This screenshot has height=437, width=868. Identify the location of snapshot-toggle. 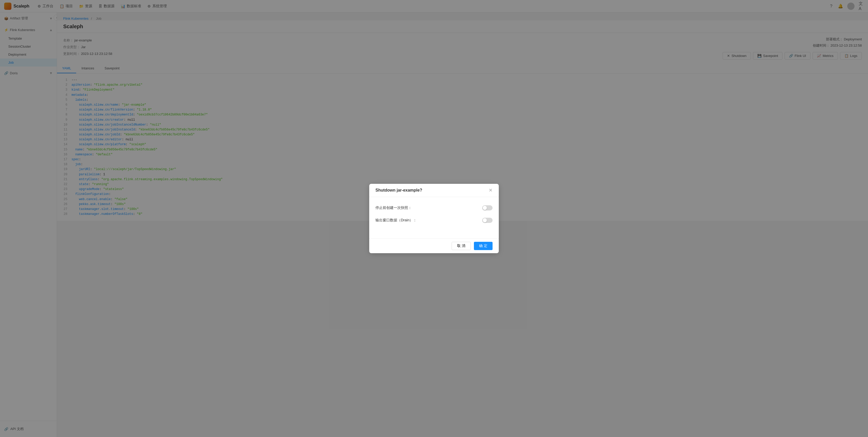
(487, 208).